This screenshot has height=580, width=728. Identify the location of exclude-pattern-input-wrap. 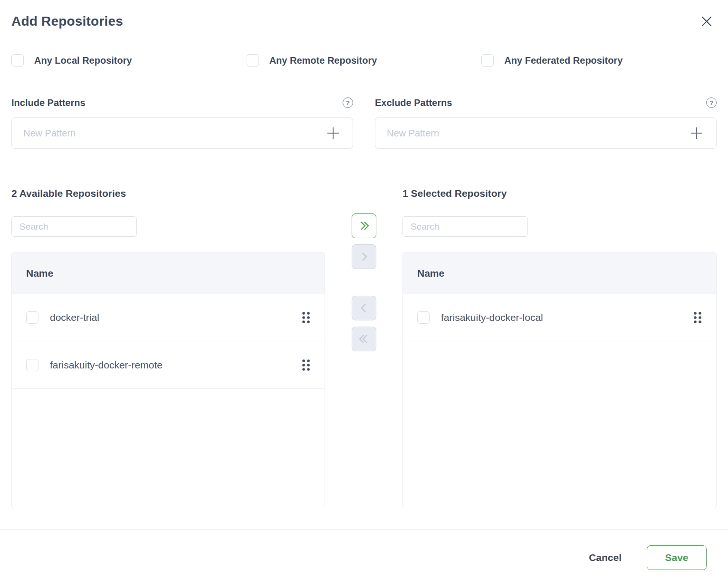
(546, 133).